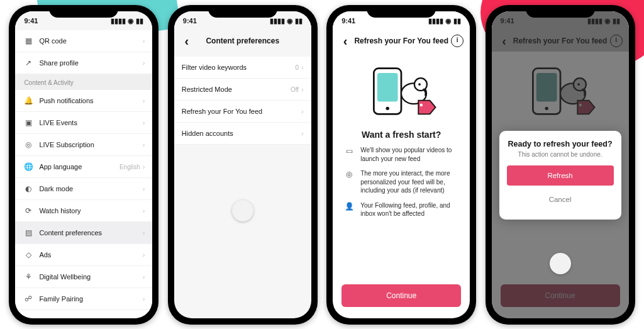 The image size is (644, 329). What do you see at coordinates (28, 145) in the screenshot?
I see `livesub-icon: ◎` at bounding box center [28, 145].